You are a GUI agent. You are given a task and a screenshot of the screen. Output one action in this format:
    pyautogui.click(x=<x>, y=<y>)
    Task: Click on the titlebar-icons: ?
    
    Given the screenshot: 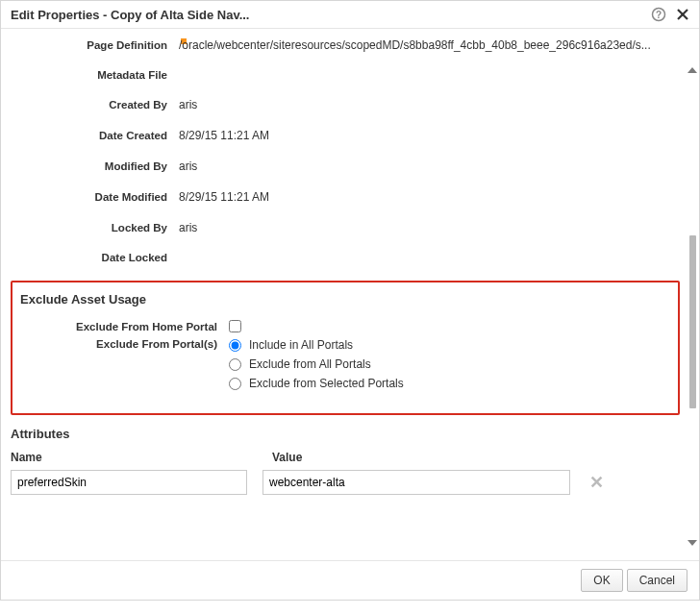 What is the action you would take?
    pyautogui.click(x=670, y=14)
    